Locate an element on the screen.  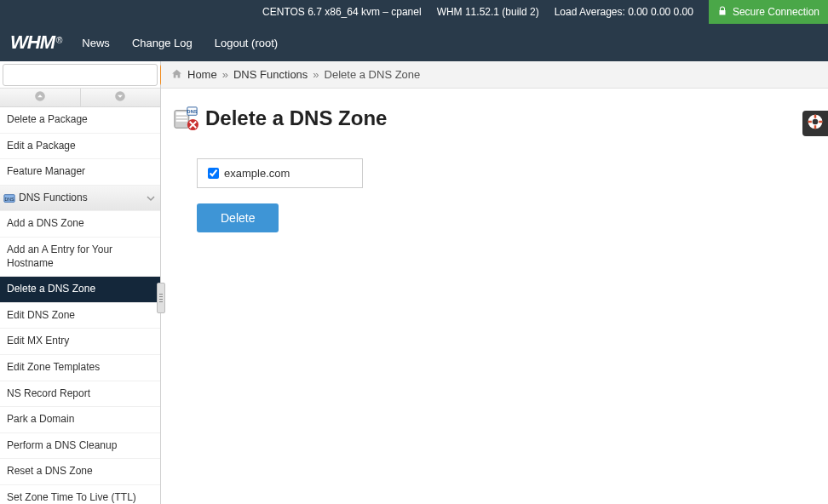
sidebar-item: Add an A Entry for Your Hostname is located at coordinates (80, 257).